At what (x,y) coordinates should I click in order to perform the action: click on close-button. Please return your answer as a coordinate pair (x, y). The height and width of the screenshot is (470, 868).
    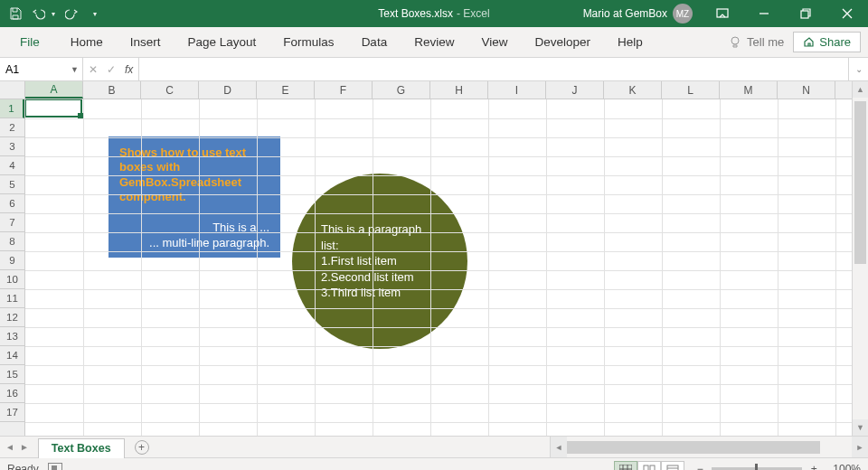
    Looking at the image, I should click on (847, 14).